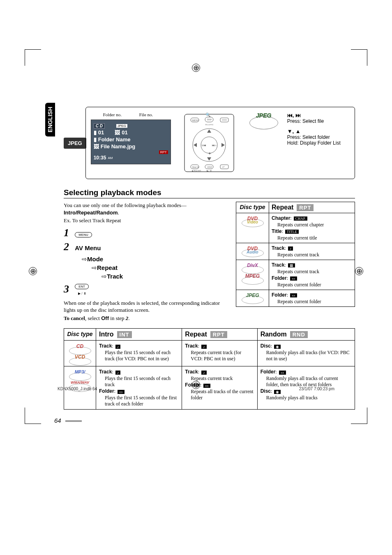 This screenshot has width=392, height=555. Describe the element at coordinates (253, 278) in the screenshot. I see `disc-badge: MPEG` at that location.